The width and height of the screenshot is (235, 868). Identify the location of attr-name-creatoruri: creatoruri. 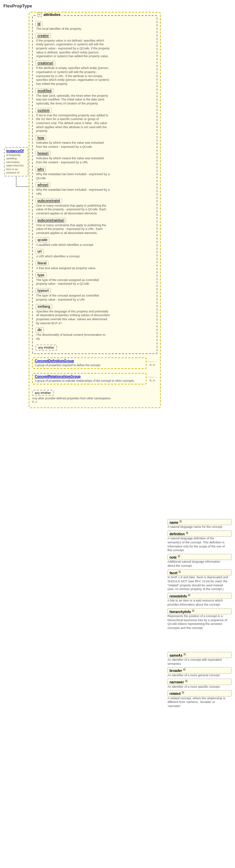
(45, 63).